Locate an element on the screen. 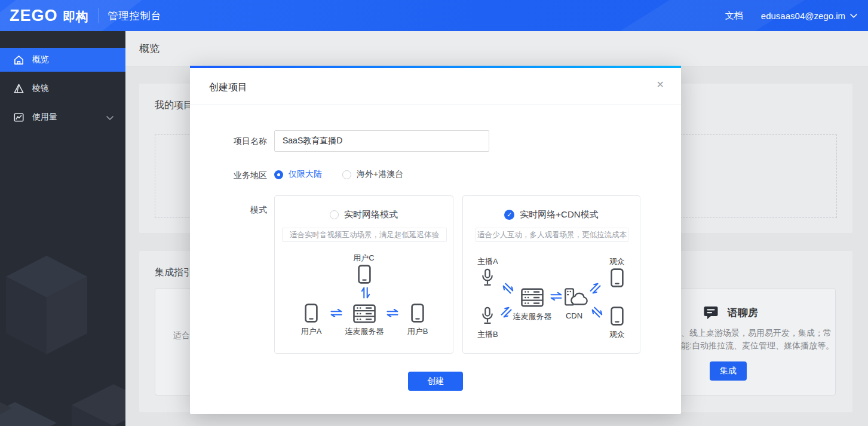  mode-label: 模式 is located at coordinates (233, 210).